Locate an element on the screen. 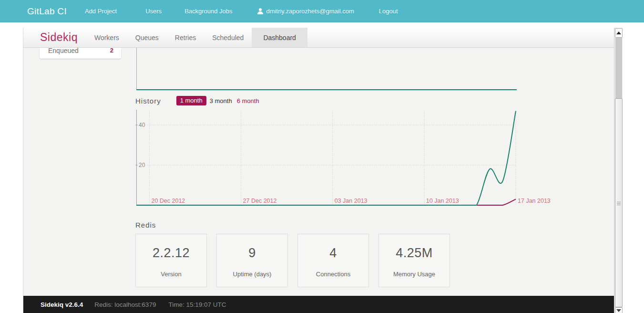  nav-add-project: Add Project is located at coordinates (101, 11).